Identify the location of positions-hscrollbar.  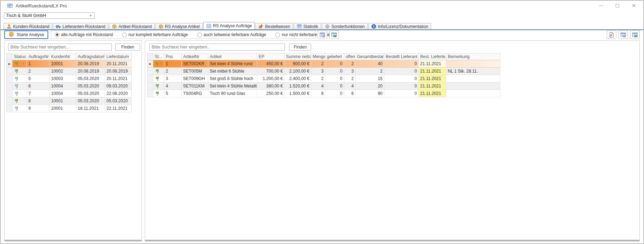
(392, 240).